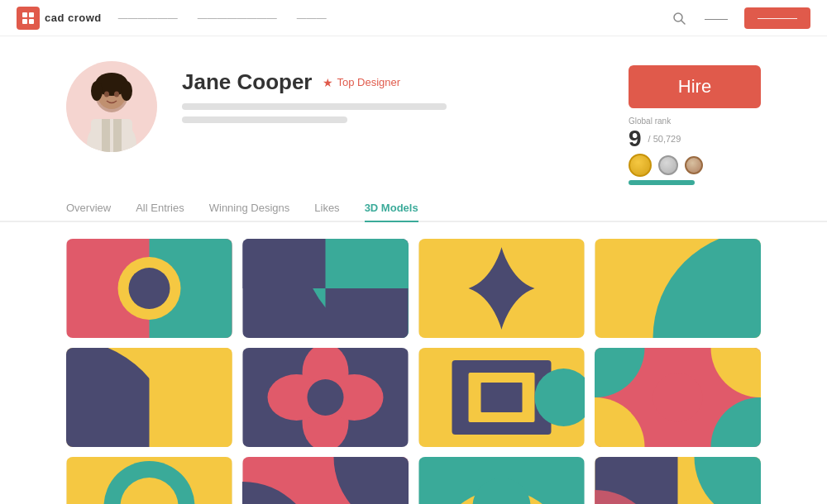 Image resolution: width=827 pixels, height=504 pixels. What do you see at coordinates (362, 83) in the screenshot?
I see `top-designer-badge: ★ Top Designer` at bounding box center [362, 83].